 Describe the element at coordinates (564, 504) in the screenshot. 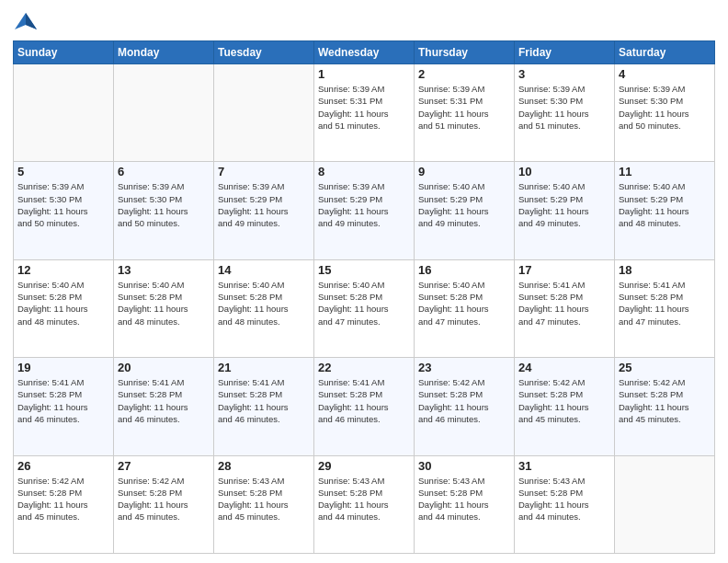

I see `calendar-cell: 31Sunrise: 5:43 AM Sunset: 5:28 PM Dayli…` at that location.